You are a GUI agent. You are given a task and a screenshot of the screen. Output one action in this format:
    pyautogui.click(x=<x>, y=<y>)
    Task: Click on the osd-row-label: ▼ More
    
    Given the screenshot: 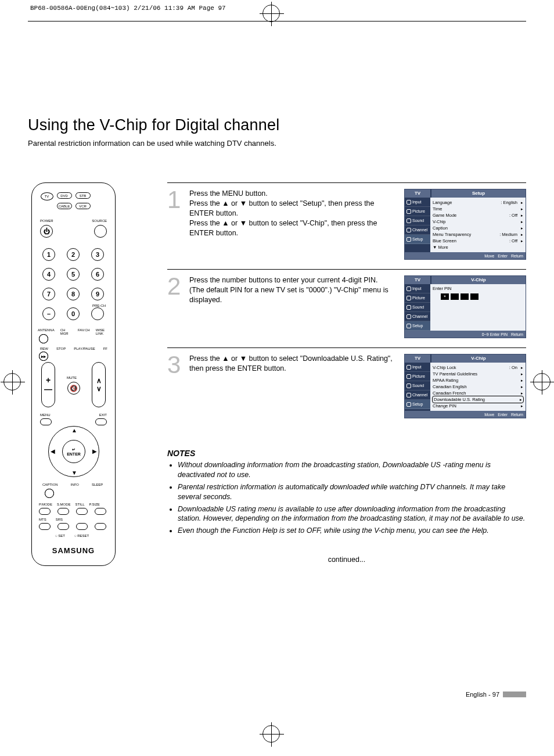 What is the action you would take?
    pyautogui.click(x=440, y=248)
    